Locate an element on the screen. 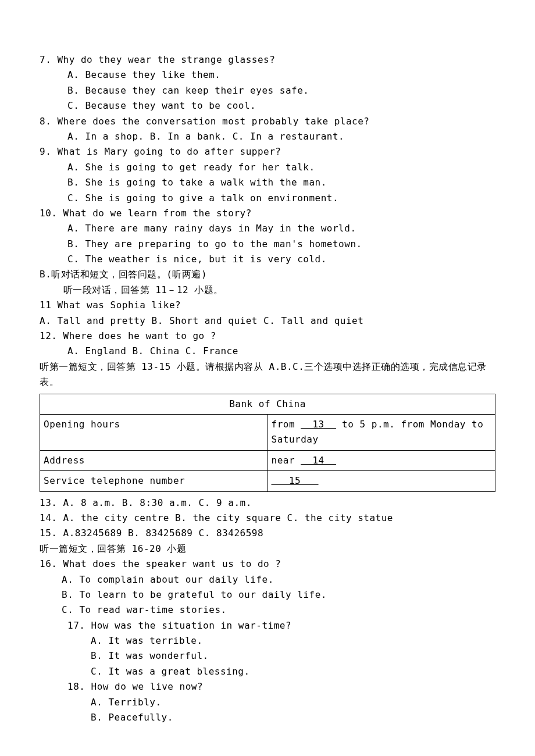  table-row-value: 15 is located at coordinates (381, 482).